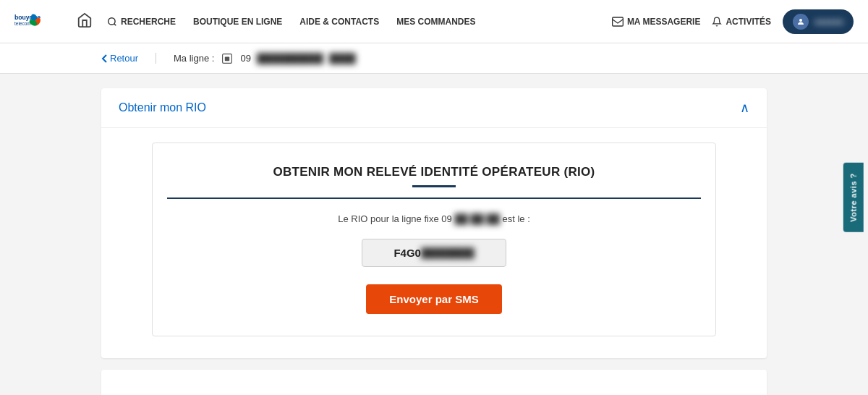  I want to click on user-menu-button: ●●●●●●, so click(818, 22).